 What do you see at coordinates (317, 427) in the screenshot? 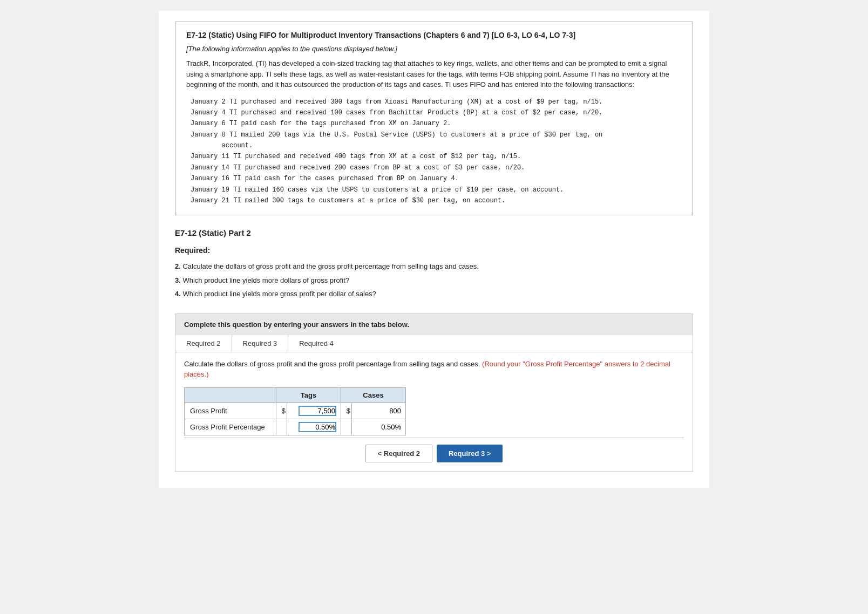
I see `gross-profit-pct-tags-input` at bounding box center [317, 427].